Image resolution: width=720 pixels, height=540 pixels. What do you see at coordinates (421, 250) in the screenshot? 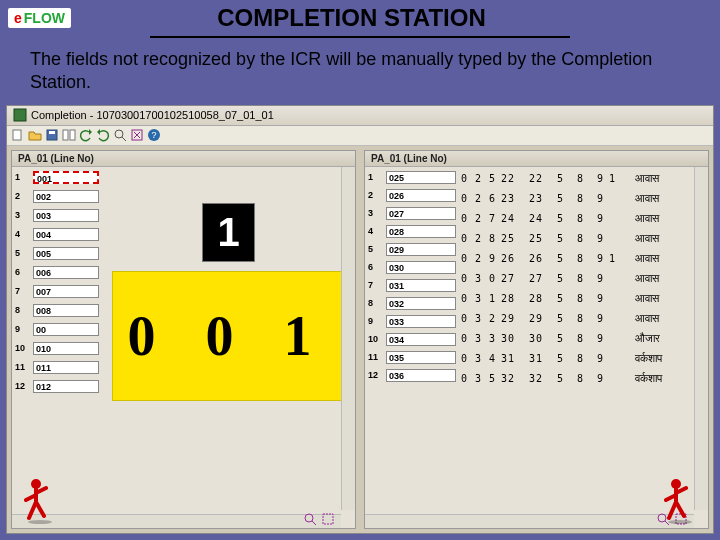
I see `line-no-input: 029` at bounding box center [421, 250].